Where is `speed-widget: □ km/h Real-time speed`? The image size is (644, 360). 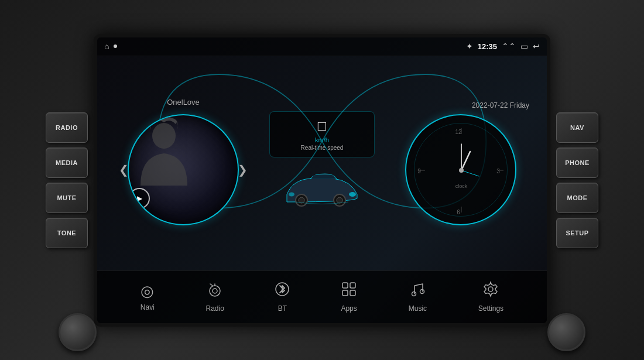
speed-widget: □ km/h Real-time speed is located at coordinates (322, 135).